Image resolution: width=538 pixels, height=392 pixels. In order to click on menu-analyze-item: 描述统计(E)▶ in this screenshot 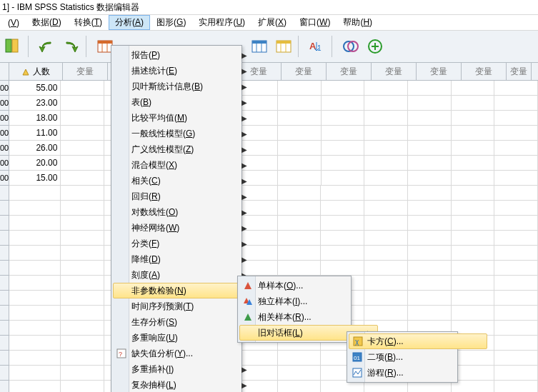, I will do `click(182, 71)`.